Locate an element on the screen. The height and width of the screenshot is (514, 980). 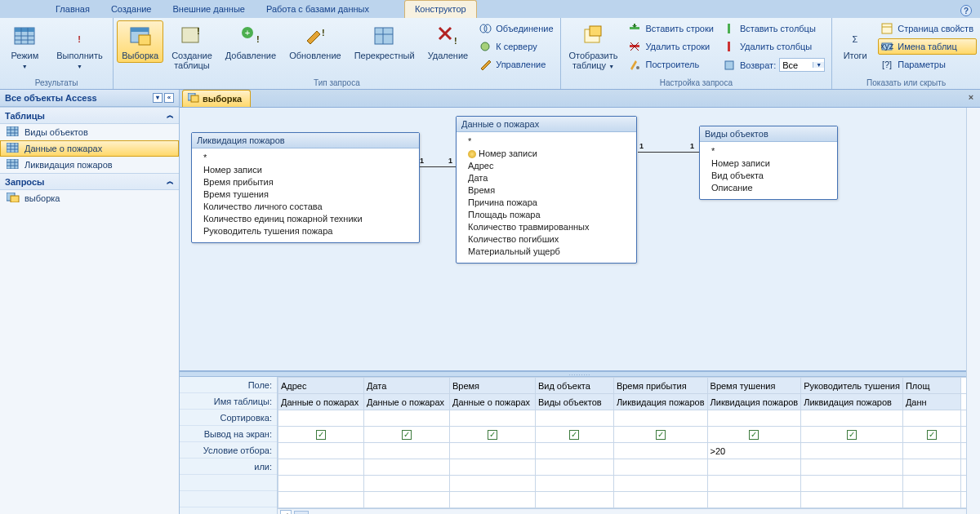
tab-designer: Конструктор is located at coordinates (441, 9).